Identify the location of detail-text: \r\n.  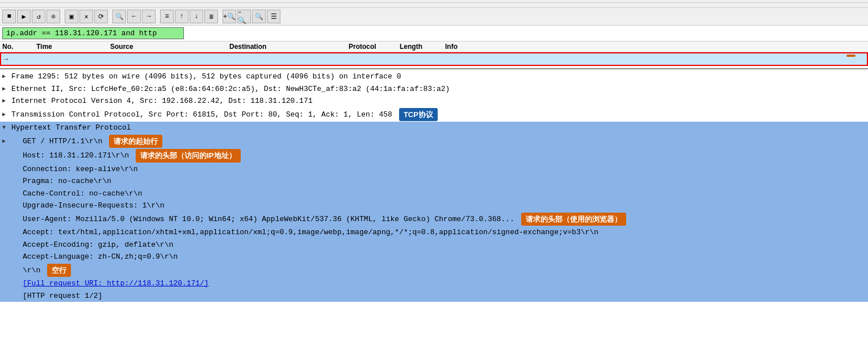
(32, 271).